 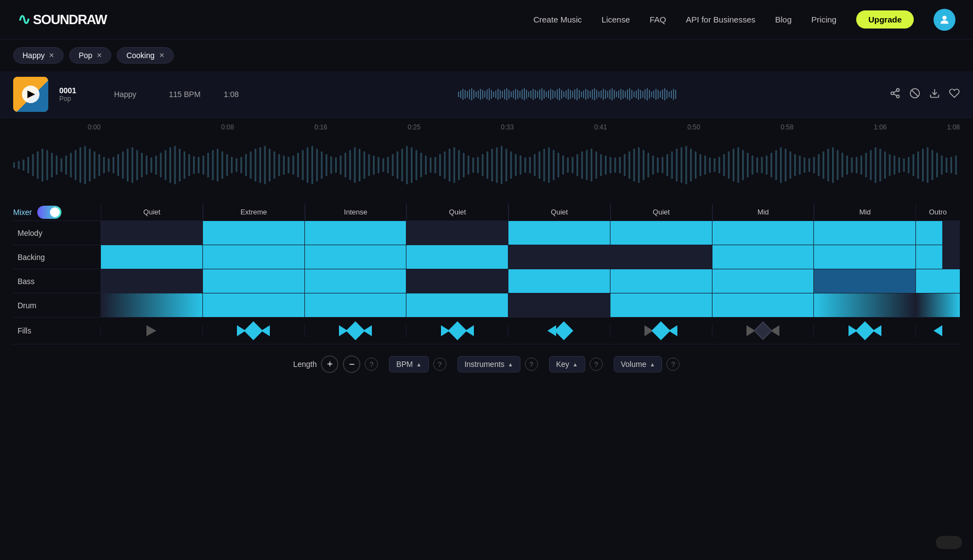 I want to click on key-select: Key ▲, so click(x=567, y=364).